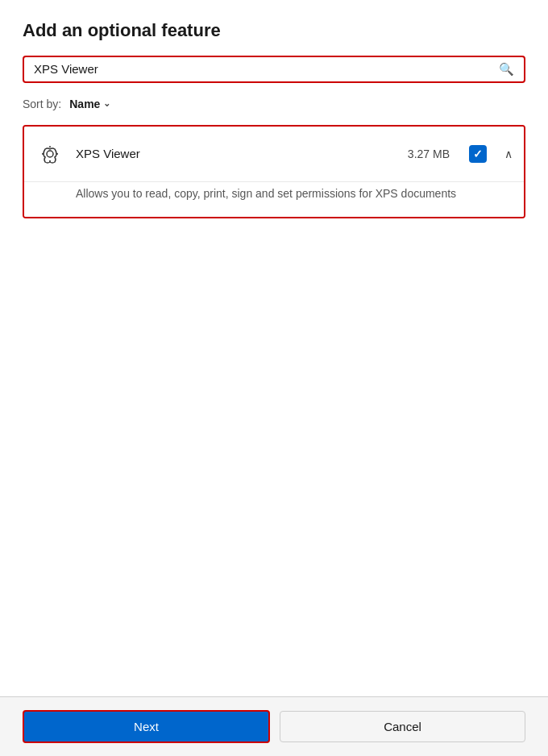  I want to click on check-icon: ✓, so click(478, 154).